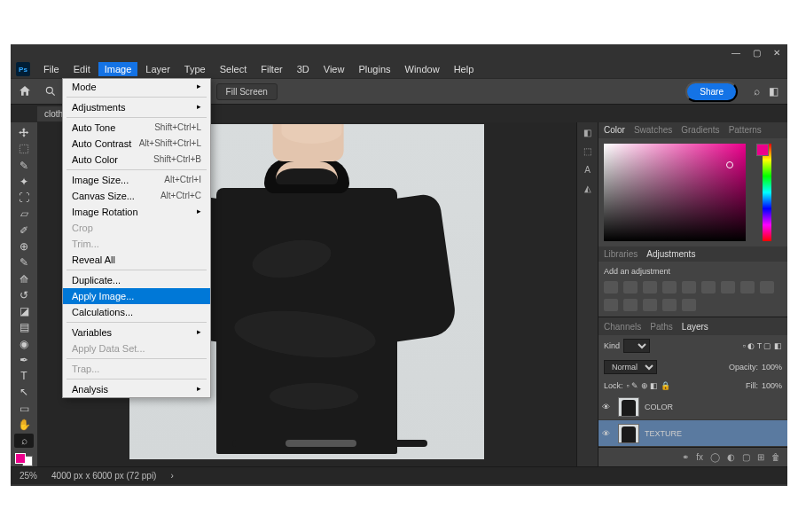 The width and height of the screenshot is (798, 532). What do you see at coordinates (588, 188) in the screenshot?
I see `panel-icon: ◭` at bounding box center [588, 188].